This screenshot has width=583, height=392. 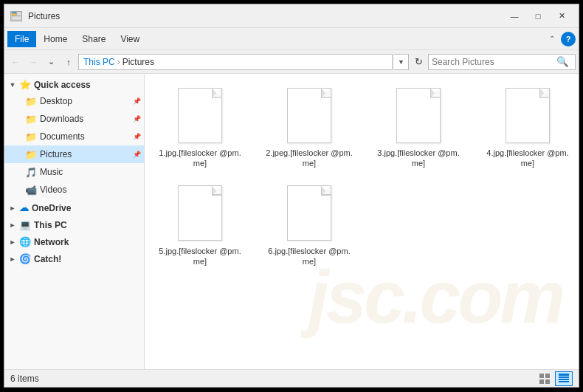 I want to click on sidebar-item-downloads: 📁 Downloads 📌, so click(x=74, y=119).